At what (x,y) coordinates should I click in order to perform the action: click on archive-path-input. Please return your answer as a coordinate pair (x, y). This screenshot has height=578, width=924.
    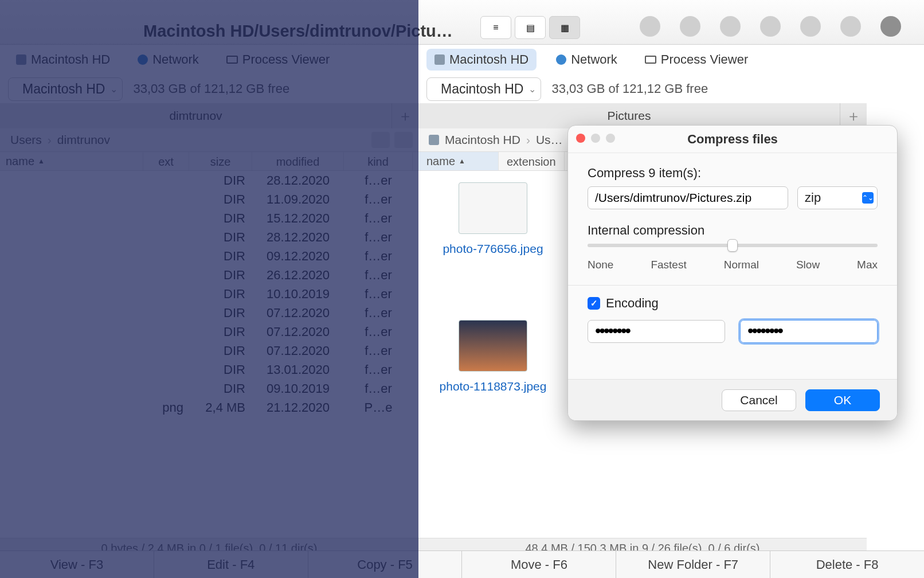
    Looking at the image, I should click on (688, 198).